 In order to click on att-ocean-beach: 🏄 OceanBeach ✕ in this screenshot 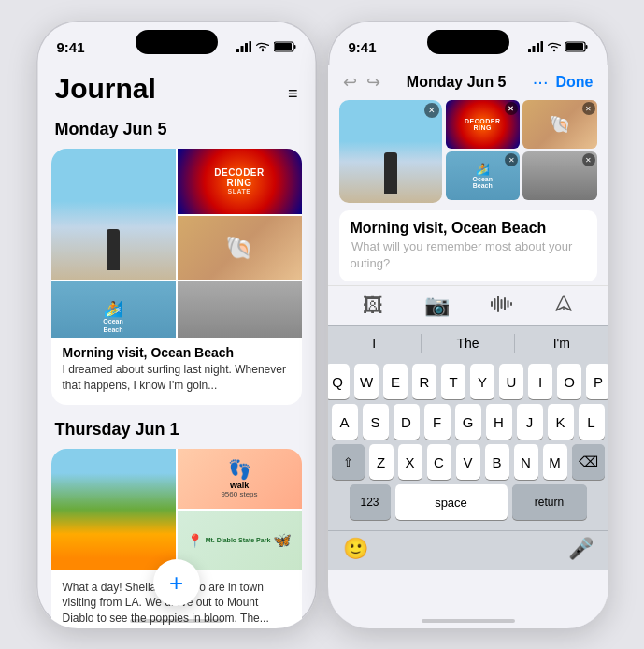, I will do `click(483, 176)`.